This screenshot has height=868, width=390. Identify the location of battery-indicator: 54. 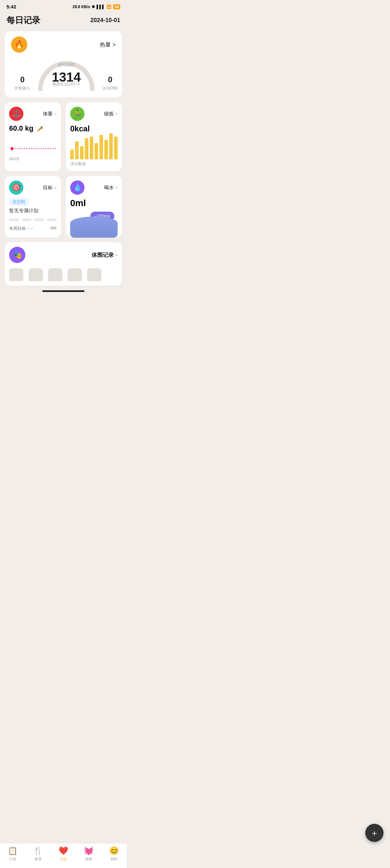
(117, 7).